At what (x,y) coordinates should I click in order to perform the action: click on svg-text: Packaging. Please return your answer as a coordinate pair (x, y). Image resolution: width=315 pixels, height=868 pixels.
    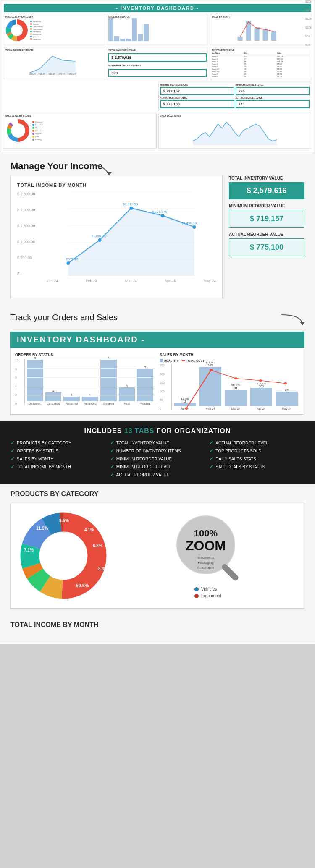
    Looking at the image, I should click on (206, 562).